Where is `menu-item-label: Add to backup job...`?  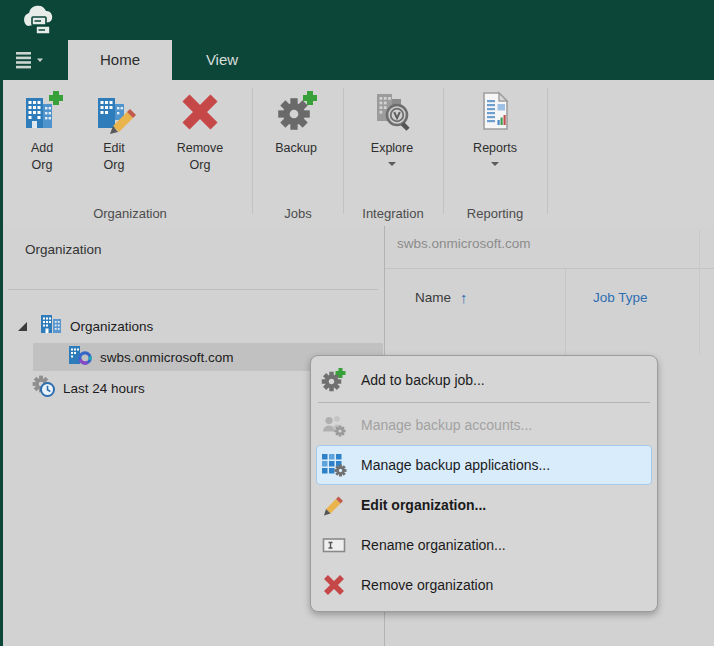 menu-item-label: Add to backup job... is located at coordinates (423, 380).